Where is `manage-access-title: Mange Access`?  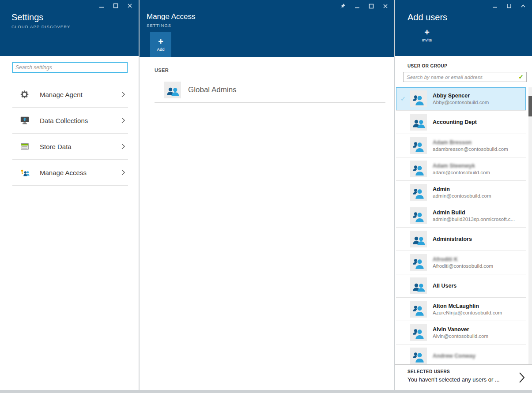
manage-access-title: Mange Access is located at coordinates (270, 17).